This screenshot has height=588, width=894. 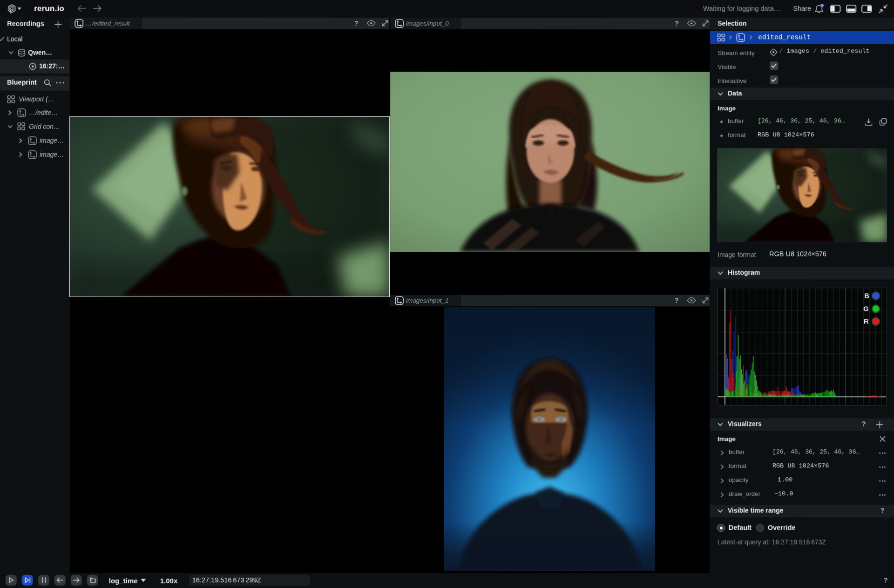 I want to click on svg-text: R, so click(x=866, y=321).